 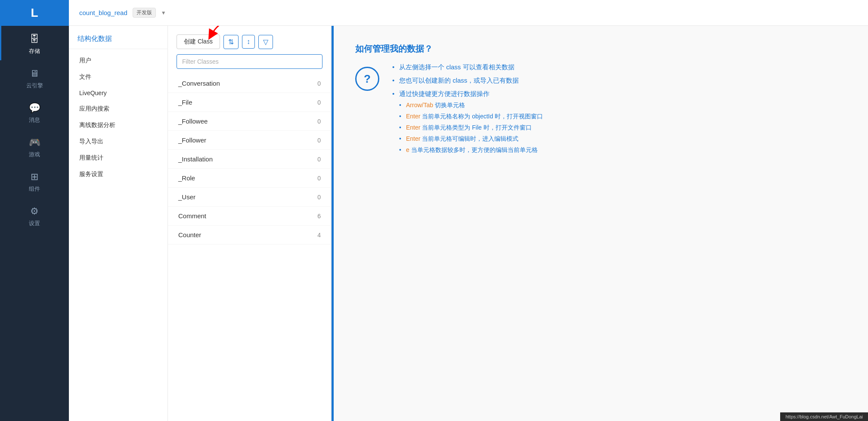 I want to click on footer-bar: https://blog.csdn.net/Awt_FuDongLai, so click(x=824, y=417).